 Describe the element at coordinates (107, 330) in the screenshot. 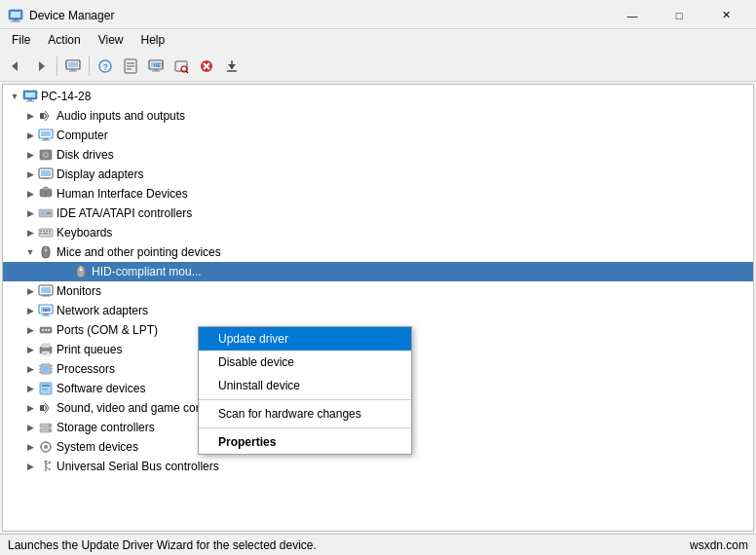

I see `ports-label: Ports (COM & LPT)` at that location.